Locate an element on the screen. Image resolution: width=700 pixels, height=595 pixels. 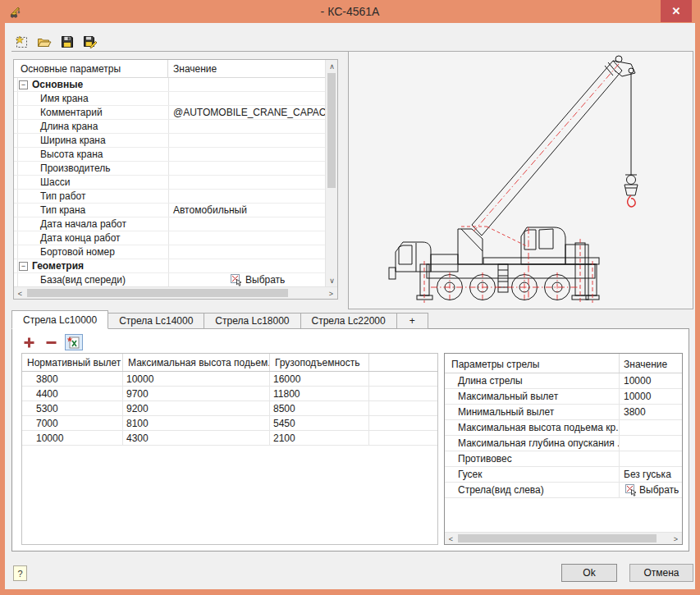
save-as-icon is located at coordinates (90, 42).